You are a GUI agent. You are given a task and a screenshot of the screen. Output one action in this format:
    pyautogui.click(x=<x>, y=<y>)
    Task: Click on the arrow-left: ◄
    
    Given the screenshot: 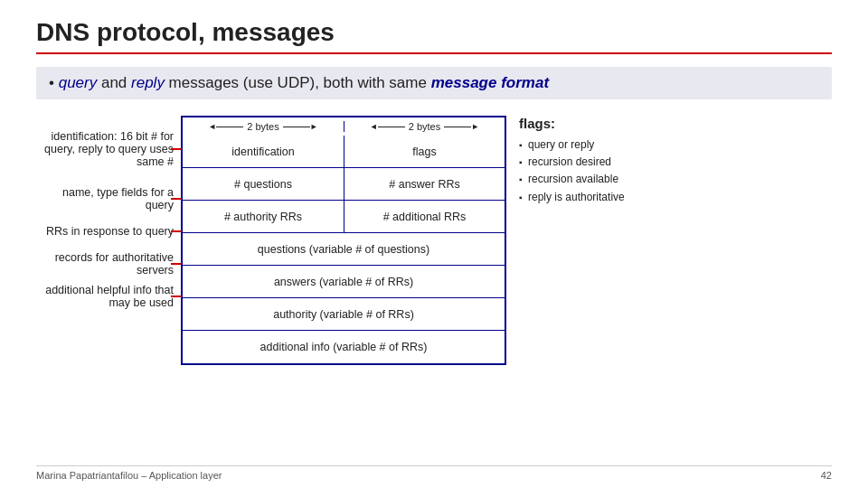 What is the action you would take?
    pyautogui.click(x=226, y=127)
    